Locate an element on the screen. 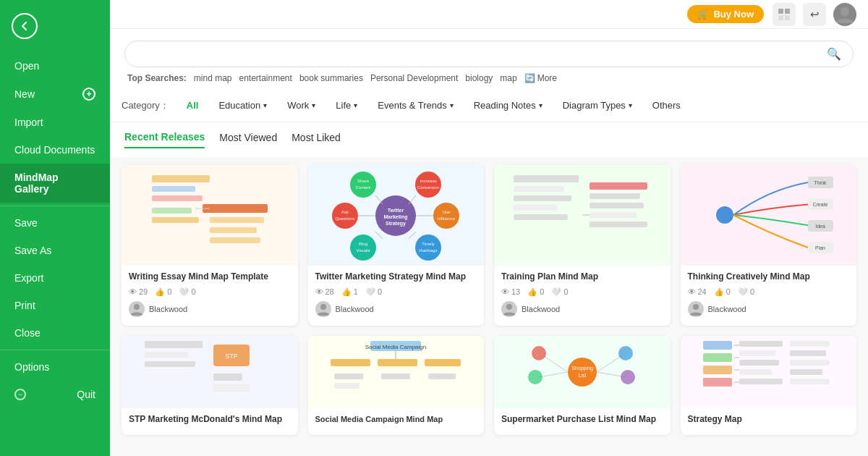 This screenshot has width=868, height=456. sidebar-item-save: Save is located at coordinates (55, 223).